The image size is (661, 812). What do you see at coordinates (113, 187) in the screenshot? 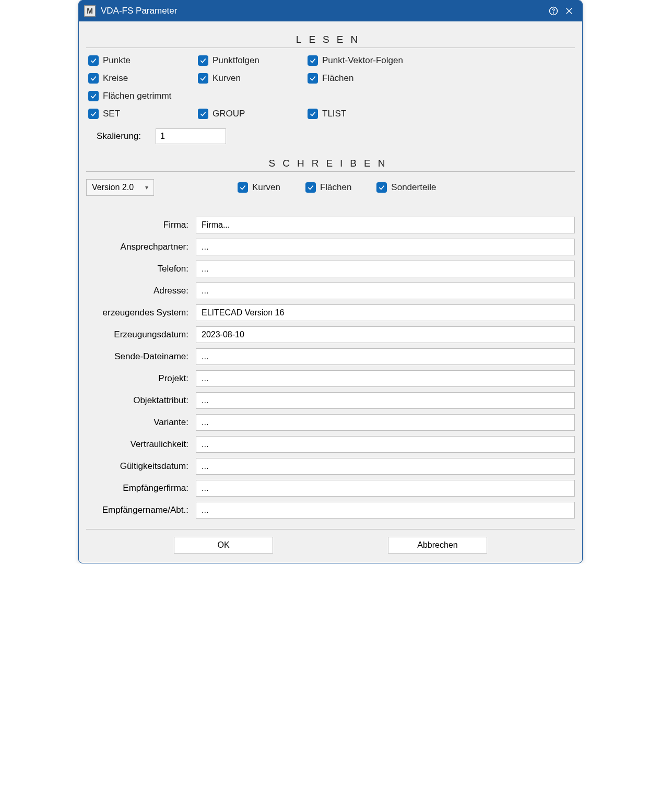
I see `version-selected-label: Version 2.0` at bounding box center [113, 187].